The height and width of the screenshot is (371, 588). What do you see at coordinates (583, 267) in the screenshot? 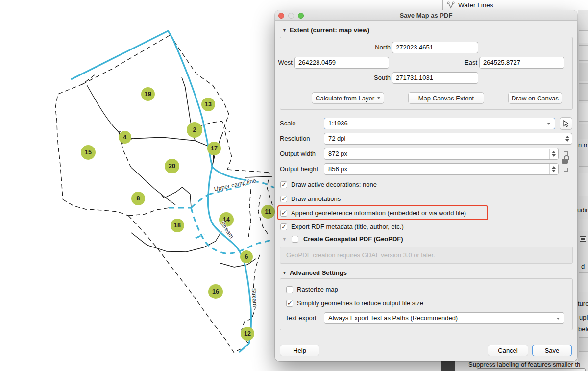
I see `occluded-text-fragment: d` at bounding box center [583, 267].